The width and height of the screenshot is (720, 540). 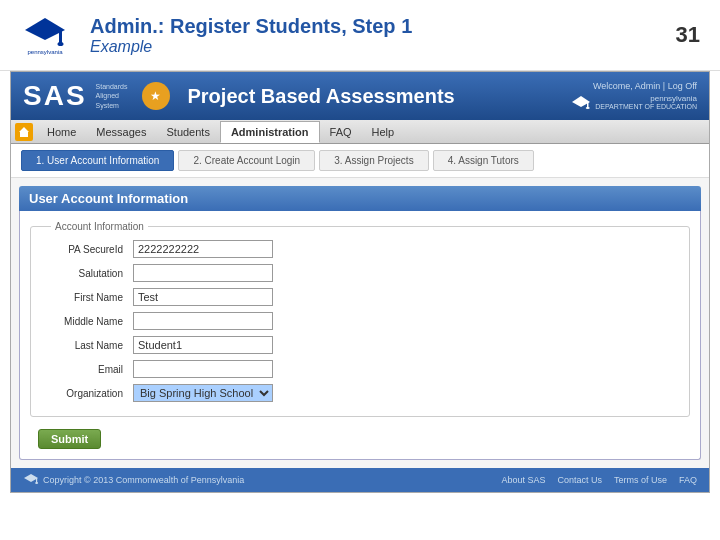 I want to click on sas-navbar: Home Messages Students Administration FA…, so click(x=360, y=132).